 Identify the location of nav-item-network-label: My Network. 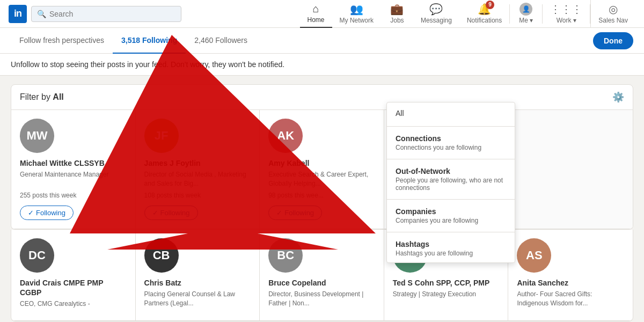
(356, 20).